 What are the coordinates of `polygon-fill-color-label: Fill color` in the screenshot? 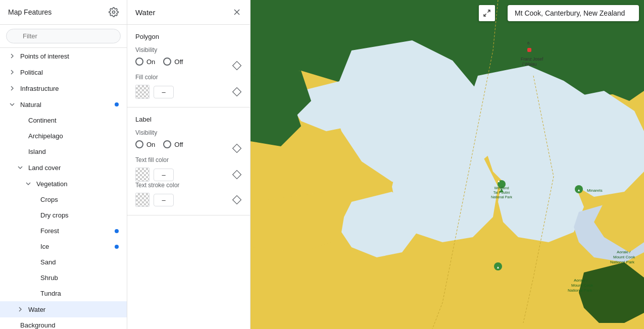 It's located at (189, 77).